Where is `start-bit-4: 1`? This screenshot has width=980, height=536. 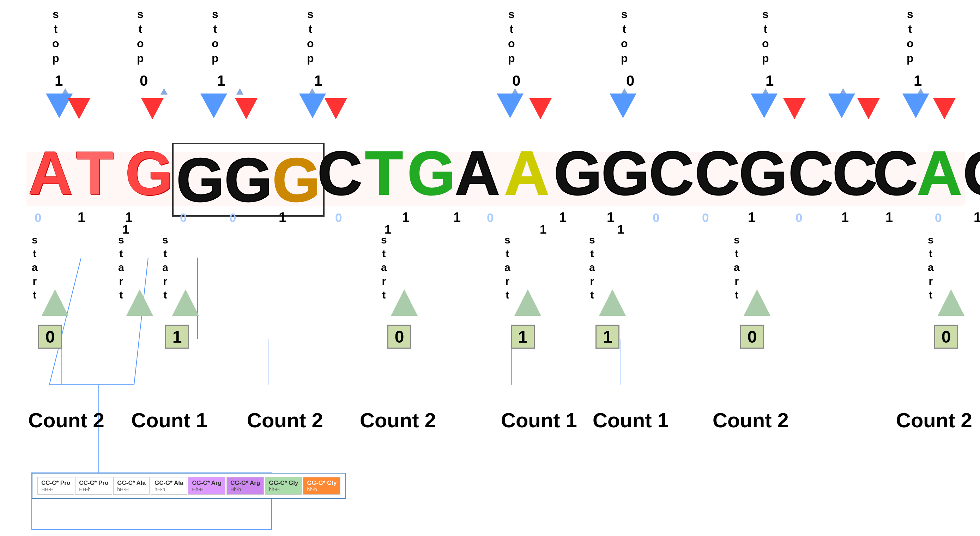 start-bit-4: 1 is located at coordinates (621, 229).